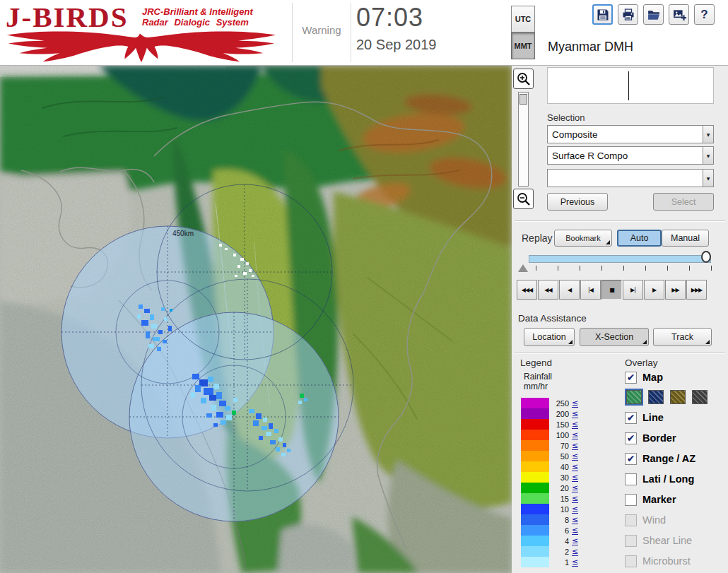 The width and height of the screenshot is (728, 573). What do you see at coordinates (628, 14) in the screenshot?
I see `print-button` at bounding box center [628, 14].